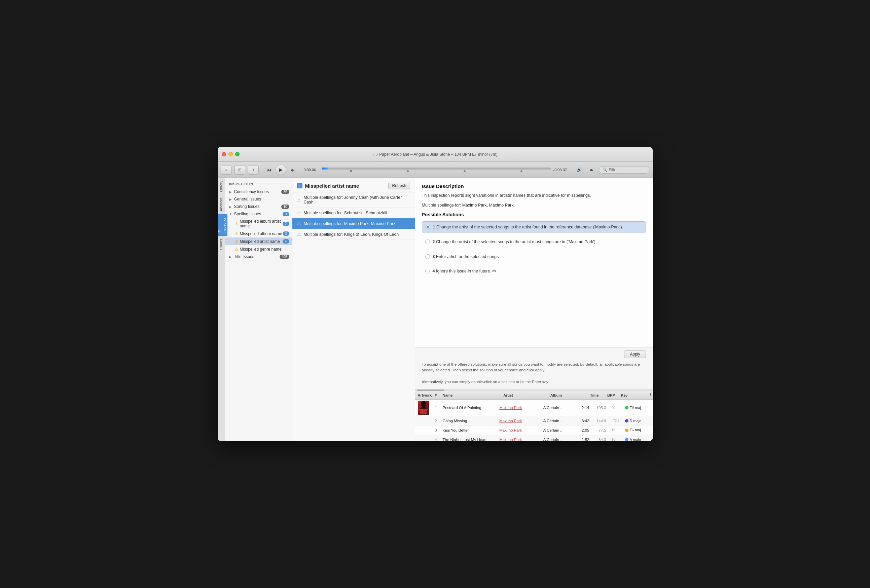 This screenshot has height=588, width=870. What do you see at coordinates (580, 170) in the screenshot?
I see `volume-button: 🔊` at bounding box center [580, 170].